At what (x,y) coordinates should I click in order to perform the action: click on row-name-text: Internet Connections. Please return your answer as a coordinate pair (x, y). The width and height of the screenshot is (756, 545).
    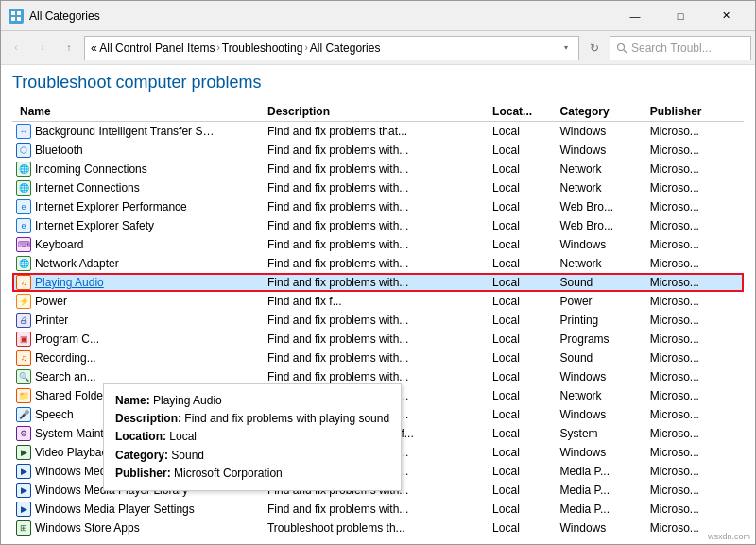
    Looking at the image, I should click on (87, 188).